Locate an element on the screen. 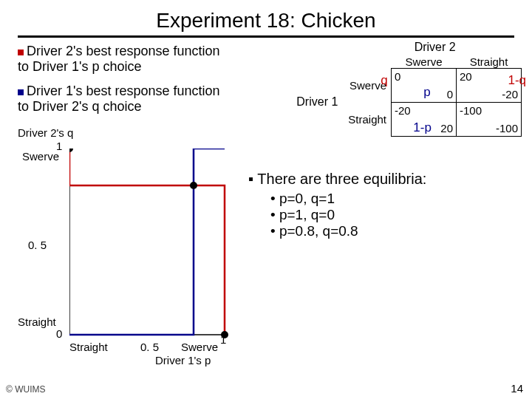 This screenshot has height=399, width=532. payoff-matrix: Driver 2 q 1-q p 1-p Driver 1 Swerve Str… is located at coordinates (434, 89).